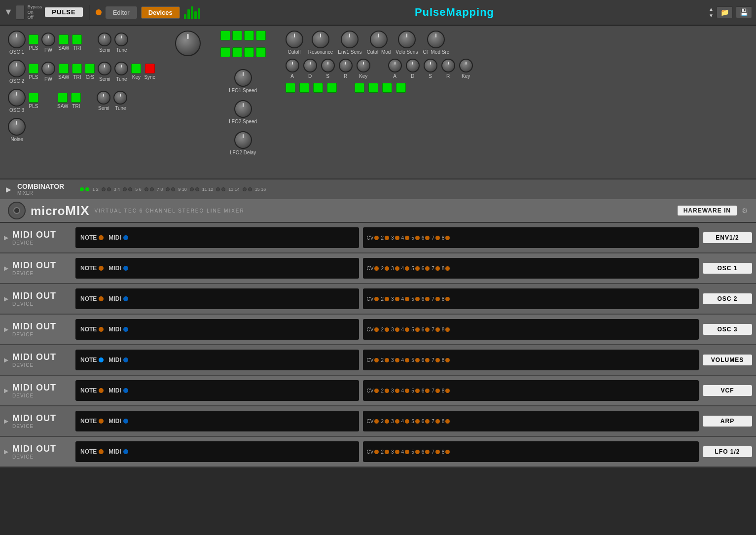 This screenshot has height=535, width=756. I want to click on led-f7, so click(387, 88).